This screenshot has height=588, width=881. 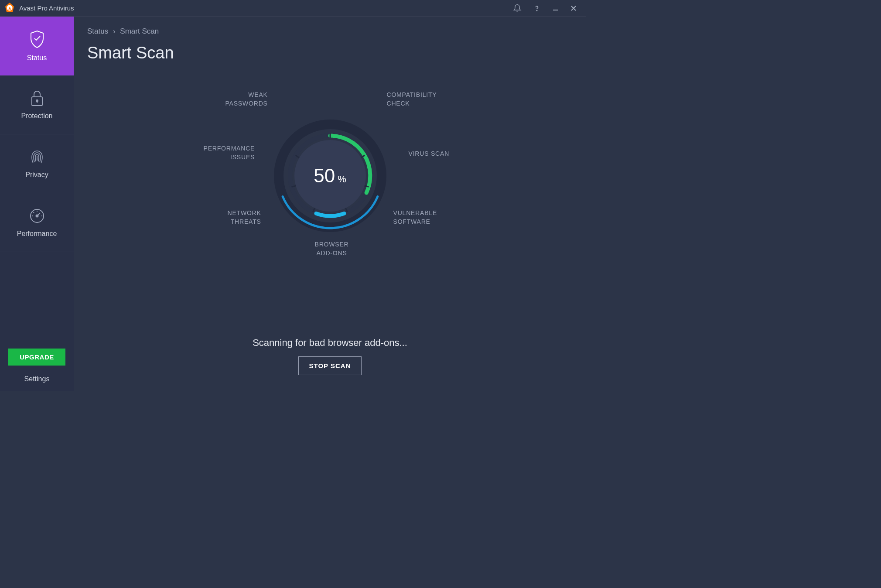 What do you see at coordinates (547, 8) in the screenshot?
I see `titlebar-controls` at bounding box center [547, 8].